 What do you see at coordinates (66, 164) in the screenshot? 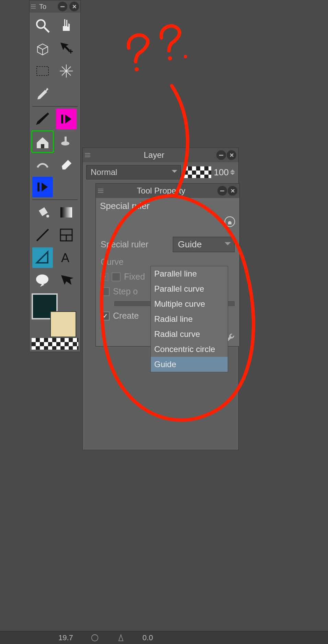
I see `eraser-icon` at bounding box center [66, 164].